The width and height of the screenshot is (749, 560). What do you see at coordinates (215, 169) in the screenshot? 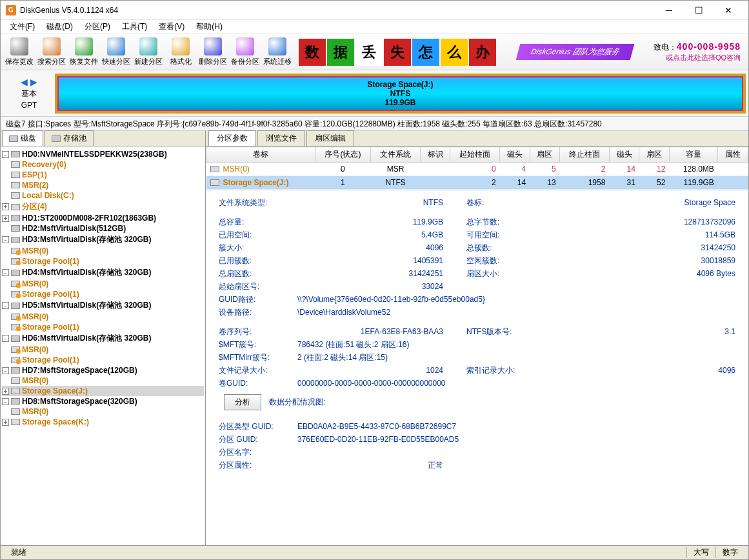
I see `volume-icon` at bounding box center [215, 169].